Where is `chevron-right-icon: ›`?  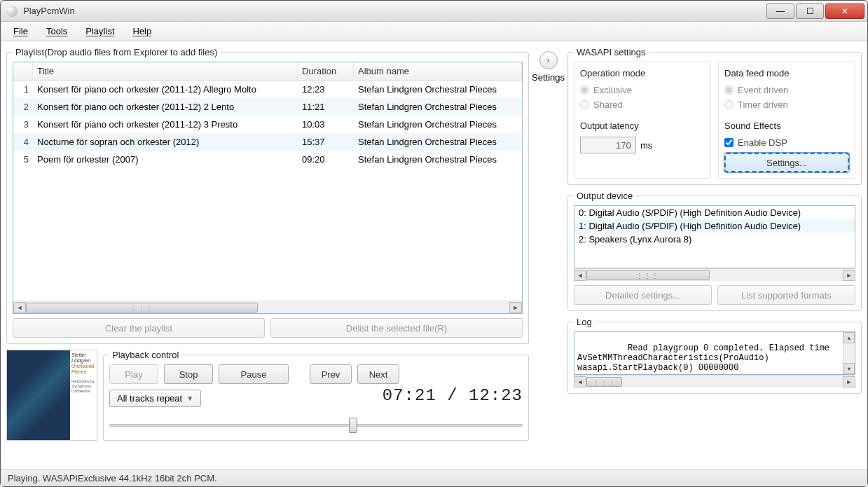
chevron-right-icon: › is located at coordinates (549, 60).